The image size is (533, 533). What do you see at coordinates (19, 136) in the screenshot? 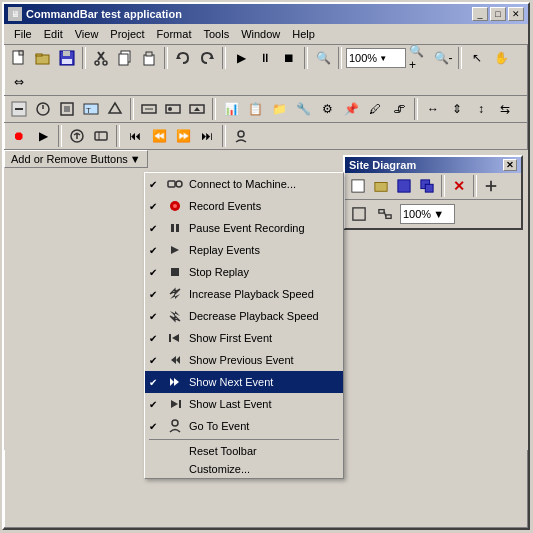
I see `record-btn: ⏺` at bounding box center [19, 136].